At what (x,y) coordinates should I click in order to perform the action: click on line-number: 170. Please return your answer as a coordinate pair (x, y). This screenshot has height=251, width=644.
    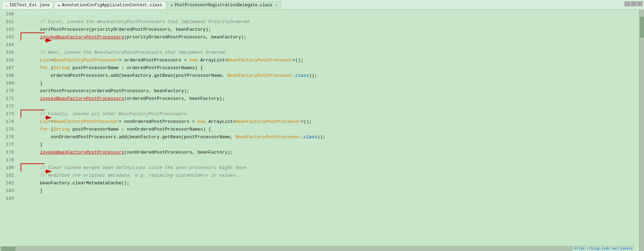
    Looking at the image, I should click on (9, 91).